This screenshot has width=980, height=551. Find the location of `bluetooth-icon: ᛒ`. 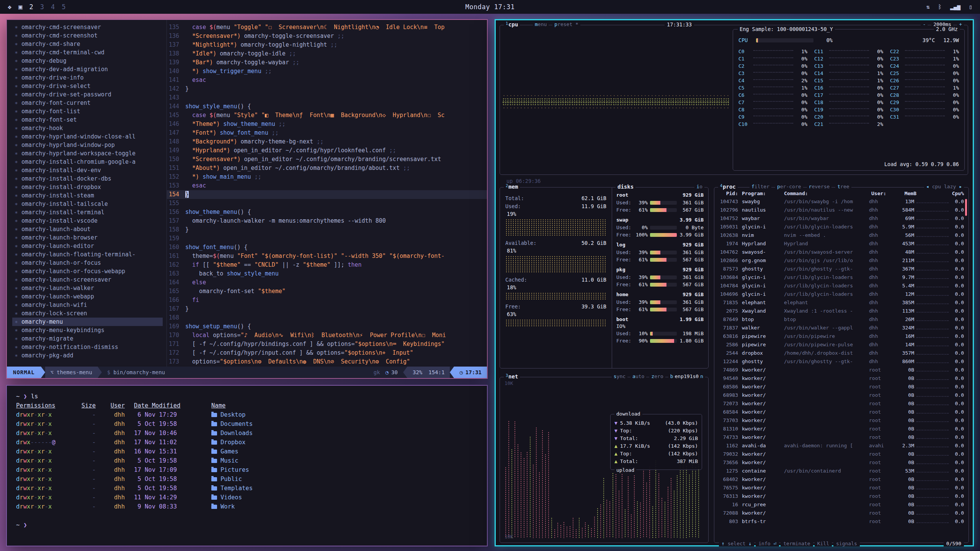

bluetooth-icon: ᛒ is located at coordinates (940, 7).